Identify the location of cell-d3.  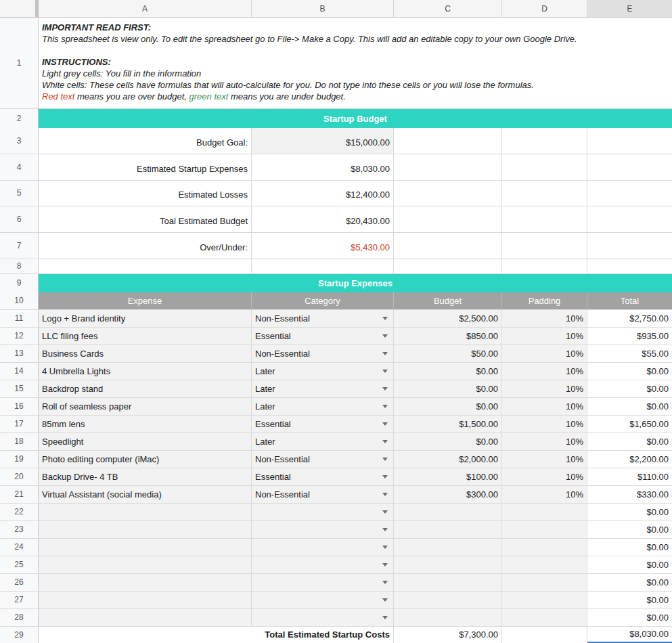
(545, 141).